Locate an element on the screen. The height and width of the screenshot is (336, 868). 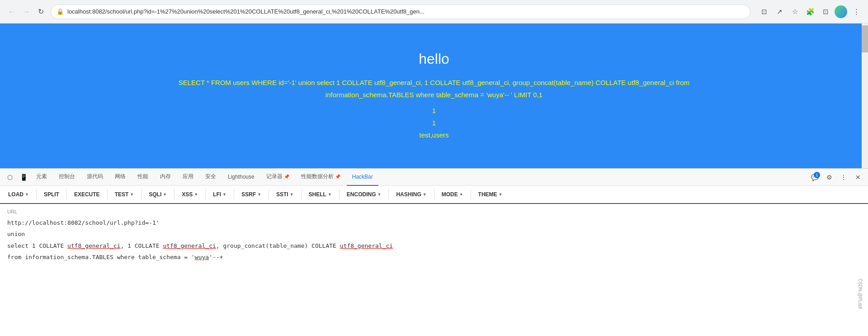
tab-performance: 性能 is located at coordinates (143, 177).